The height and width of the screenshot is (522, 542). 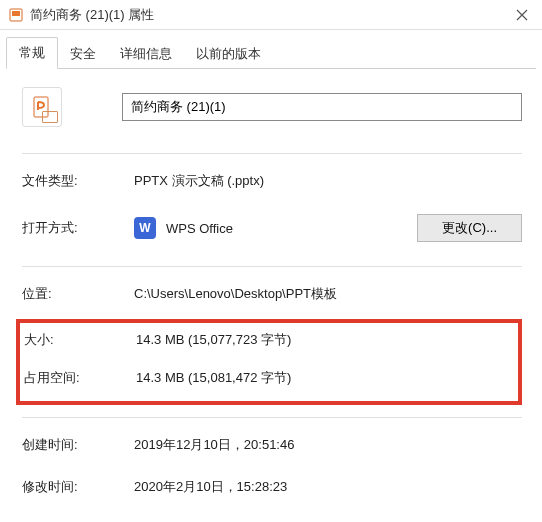 I want to click on location-row: 位置: C:\Users\Lenovo\Desktop\PPT模板, so click(x=272, y=294).